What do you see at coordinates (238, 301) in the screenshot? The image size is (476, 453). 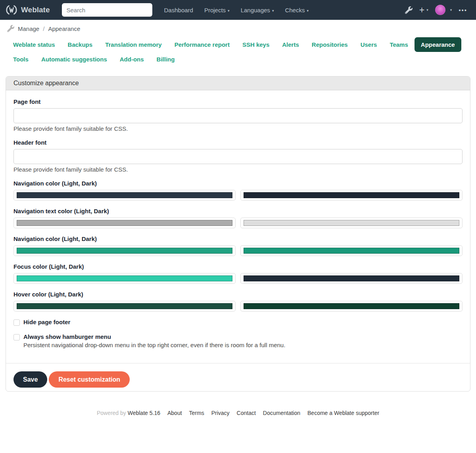 I see `form-field: Hover color (Light, Dark)` at bounding box center [238, 301].